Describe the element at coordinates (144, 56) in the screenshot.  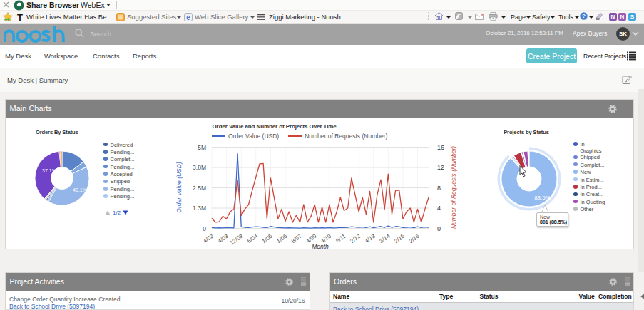
I see `nav-reports: Reports` at that location.